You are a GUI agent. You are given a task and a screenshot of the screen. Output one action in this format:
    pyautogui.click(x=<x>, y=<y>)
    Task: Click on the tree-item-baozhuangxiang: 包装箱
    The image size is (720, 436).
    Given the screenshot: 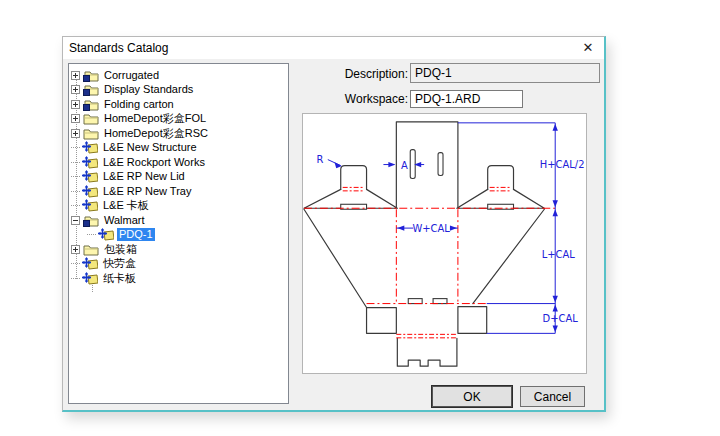 What is the action you would take?
    pyautogui.click(x=178, y=250)
    